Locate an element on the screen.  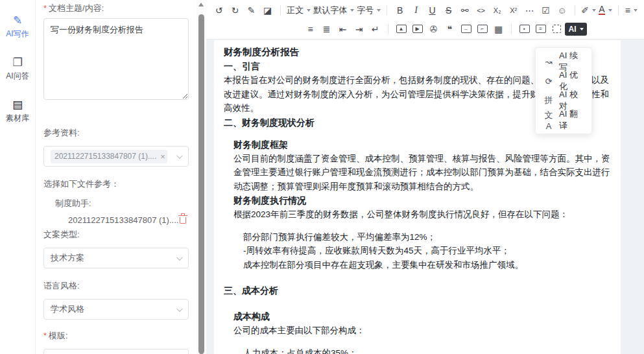
file-group-label: 制度助手: is located at coordinates (116, 204).